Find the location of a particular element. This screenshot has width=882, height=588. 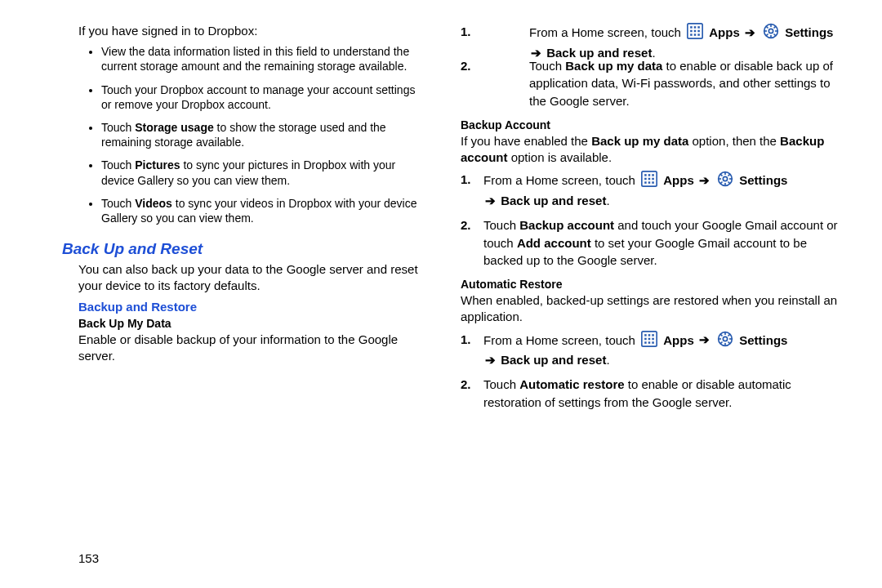

section-description: You can also back up your data to the Go… is located at coordinates (250, 278).